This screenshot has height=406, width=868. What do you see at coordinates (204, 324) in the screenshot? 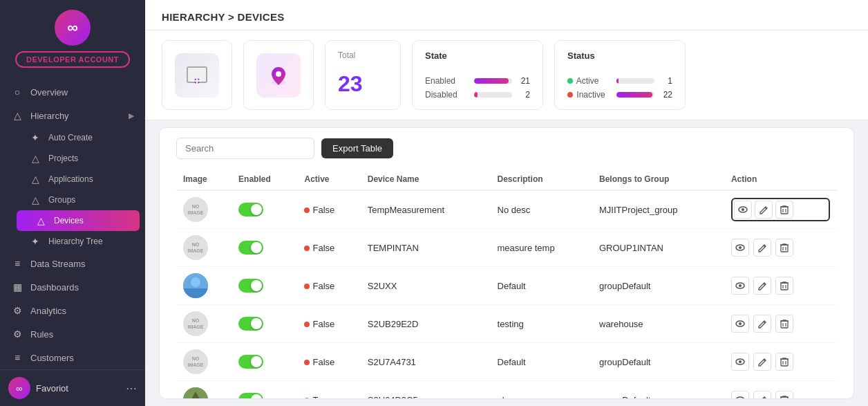
I see `cell-image: NOIMAGE` at bounding box center [204, 324].